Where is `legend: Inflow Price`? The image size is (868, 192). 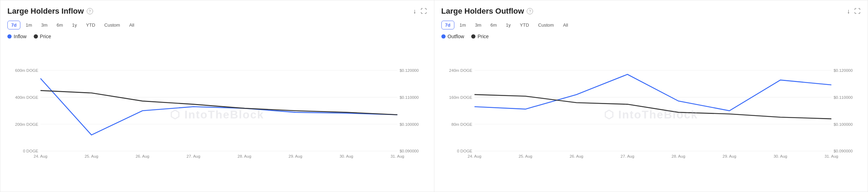 legend: Inflow Price is located at coordinates (217, 36).